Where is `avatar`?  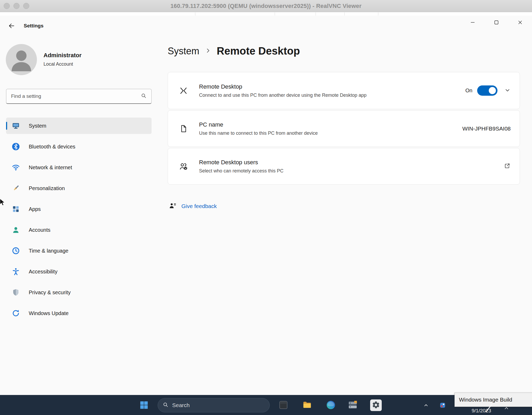 avatar is located at coordinates (21, 60).